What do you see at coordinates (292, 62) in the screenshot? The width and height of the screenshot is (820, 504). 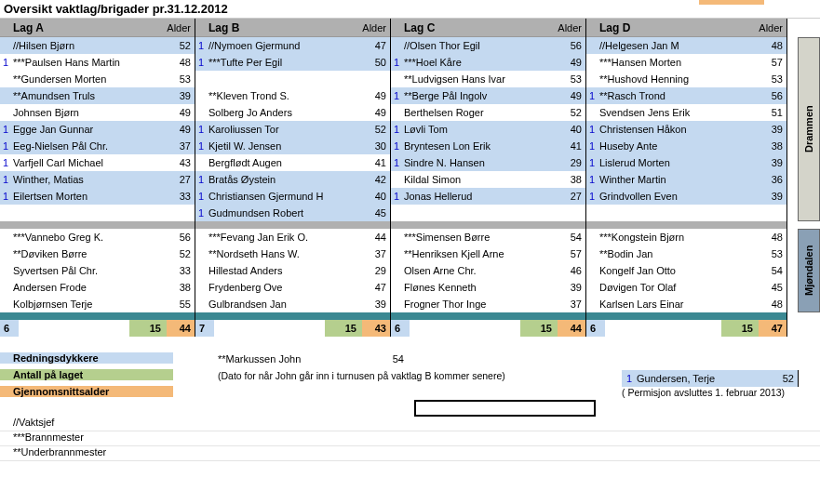 I see `person-row: 1***Tufte Per Egil50` at bounding box center [292, 62].